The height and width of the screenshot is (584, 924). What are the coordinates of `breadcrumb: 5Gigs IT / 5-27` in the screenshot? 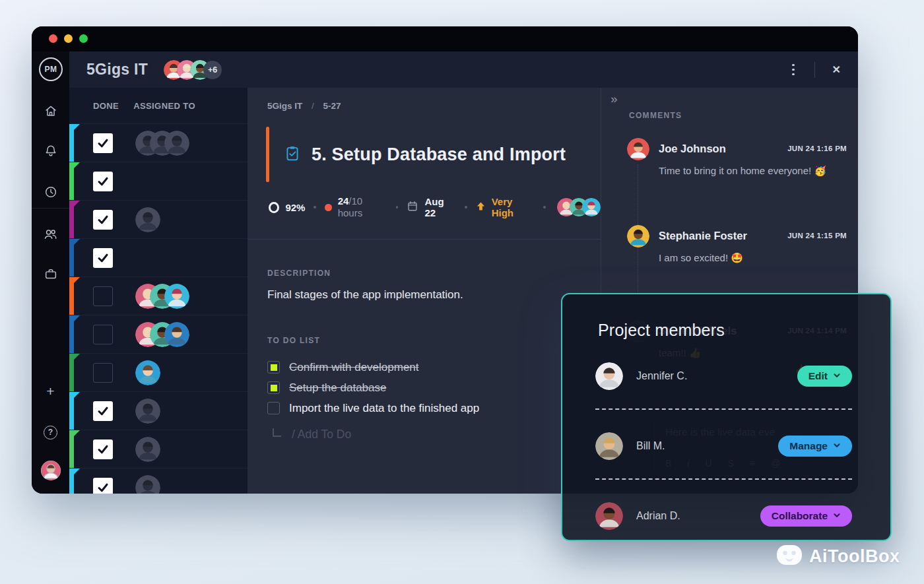 It's located at (434, 106).